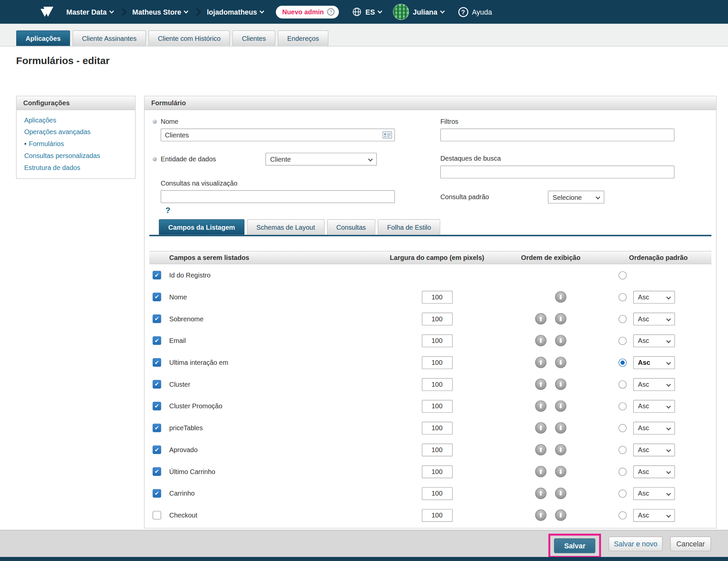 This screenshot has width=728, height=561. Describe the element at coordinates (169, 211) in the screenshot. I see `help-question-link: ?` at that location.